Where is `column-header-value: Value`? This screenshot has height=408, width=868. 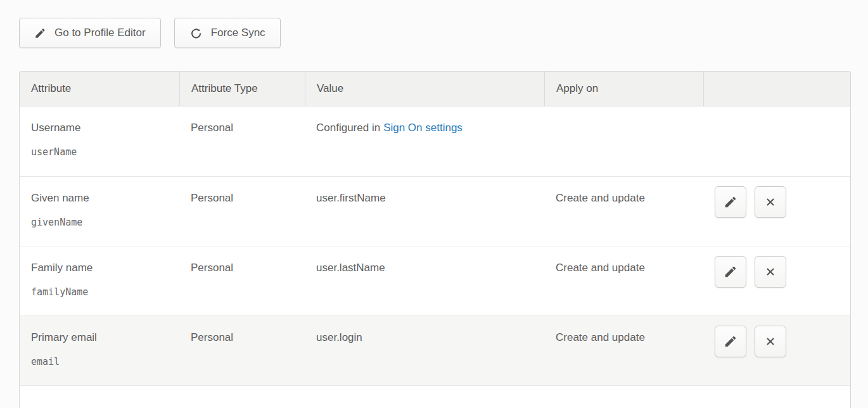
column-header-value: Value is located at coordinates (424, 89).